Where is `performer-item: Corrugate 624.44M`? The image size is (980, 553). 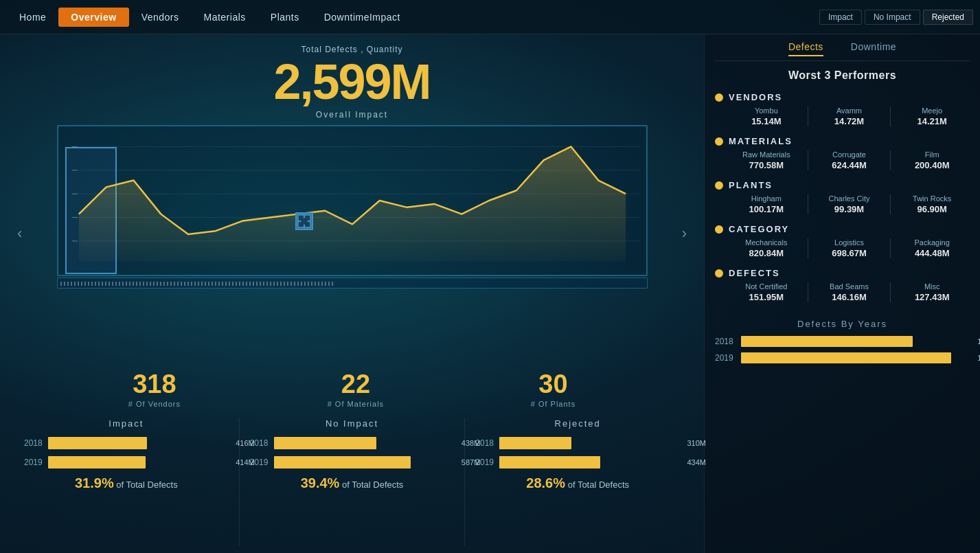 performer-item: Corrugate 624.44M is located at coordinates (850, 161).